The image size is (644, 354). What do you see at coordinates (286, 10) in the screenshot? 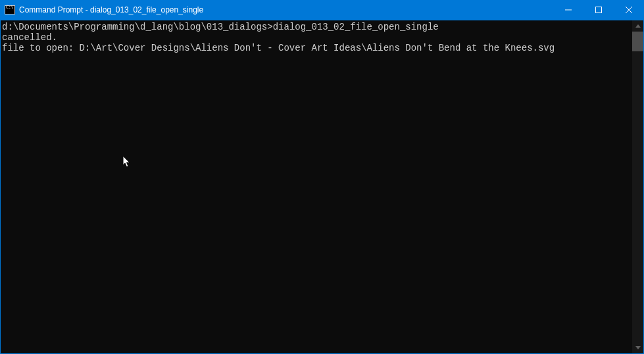
I see `window-title: Command Prompt - dialog_013_02_file_open…` at bounding box center [286, 10].